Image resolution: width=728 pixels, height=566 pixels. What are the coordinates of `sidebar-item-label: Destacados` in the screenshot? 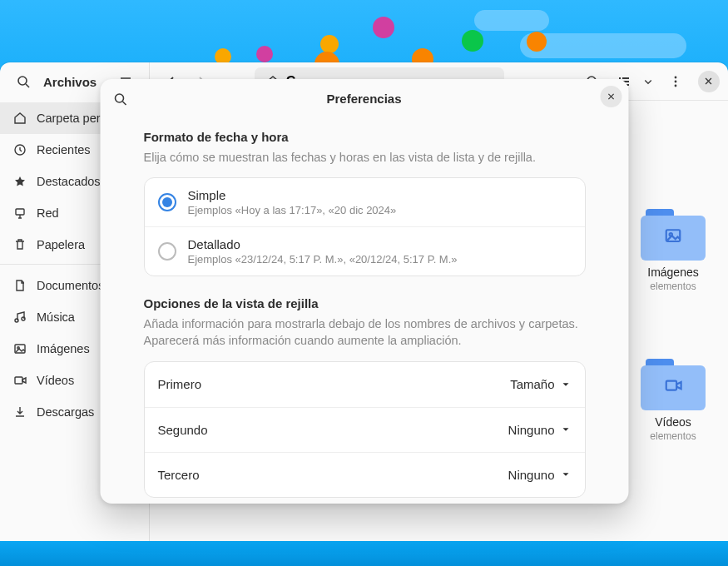 It's located at (68, 181).